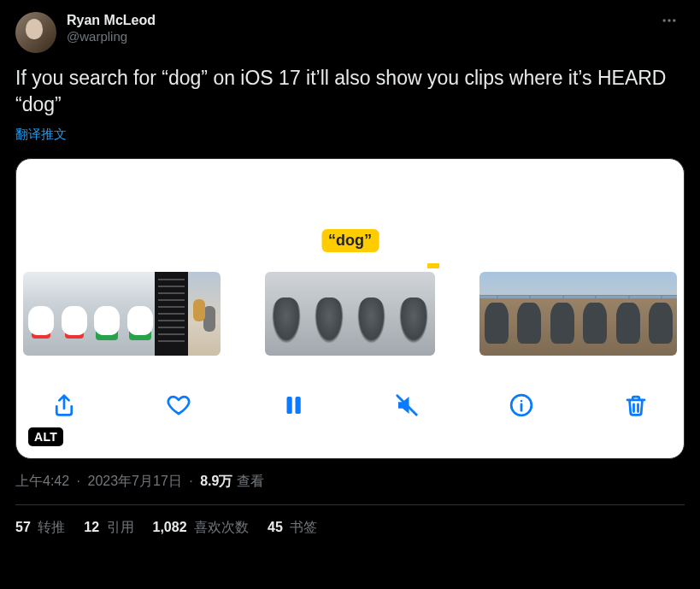  What do you see at coordinates (407, 405) in the screenshot?
I see `mute-icon` at bounding box center [407, 405].